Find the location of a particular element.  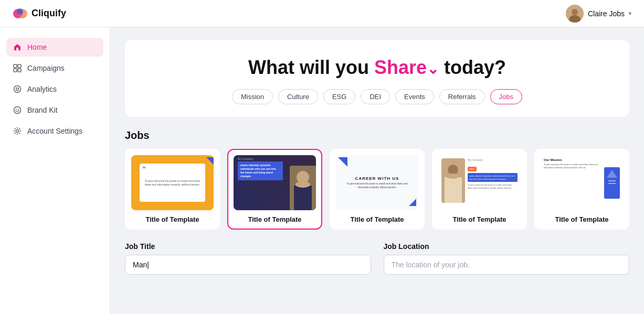

template-card-2: My Company wants talented, dynamic indiv… is located at coordinates (275, 189).